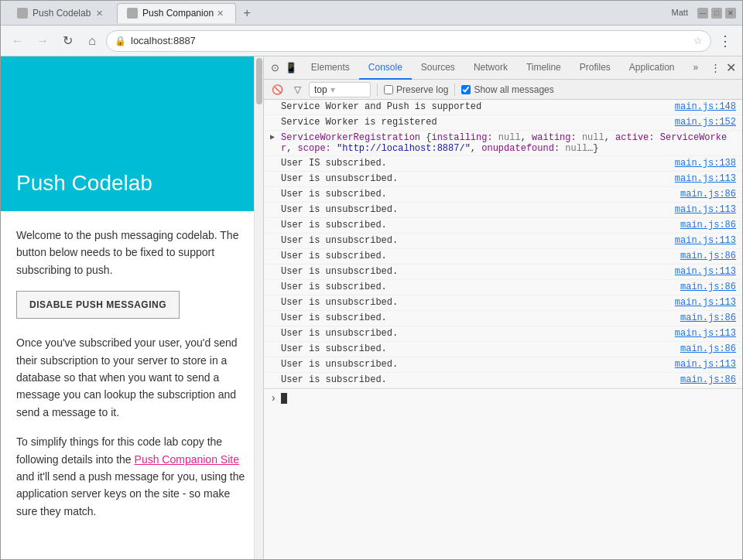  What do you see at coordinates (438, 68) in the screenshot?
I see `tab-sources: Sources` at bounding box center [438, 68].